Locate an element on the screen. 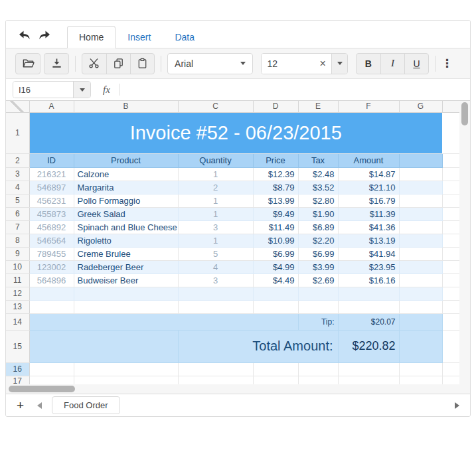 The width and height of the screenshot is (476, 458). undo-icon is located at coordinates (25, 35).